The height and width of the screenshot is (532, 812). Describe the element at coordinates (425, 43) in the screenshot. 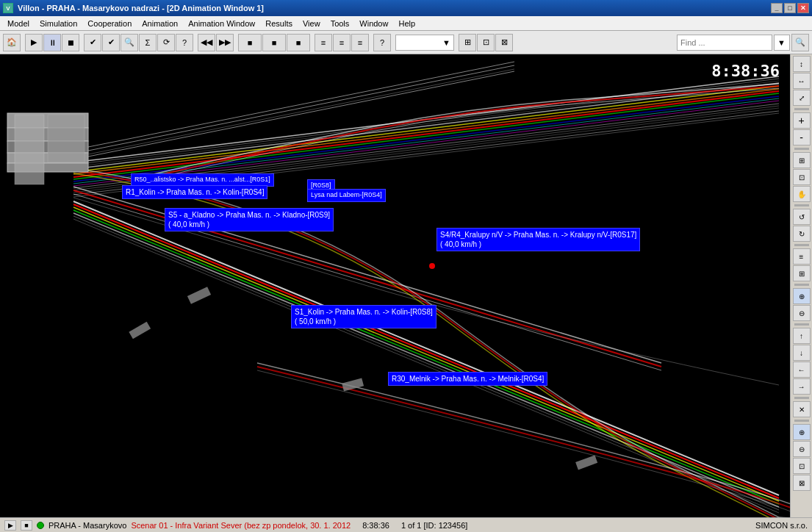

I see `speed-dropdown: ▼` at that location.